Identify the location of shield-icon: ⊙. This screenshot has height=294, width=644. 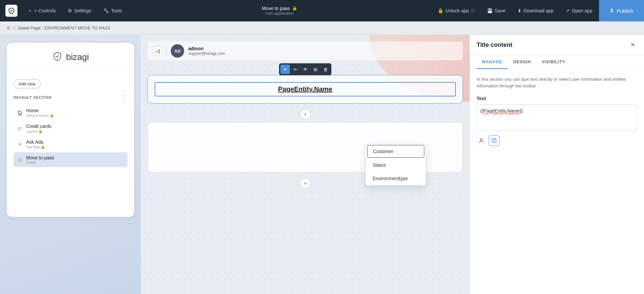
(20, 129).